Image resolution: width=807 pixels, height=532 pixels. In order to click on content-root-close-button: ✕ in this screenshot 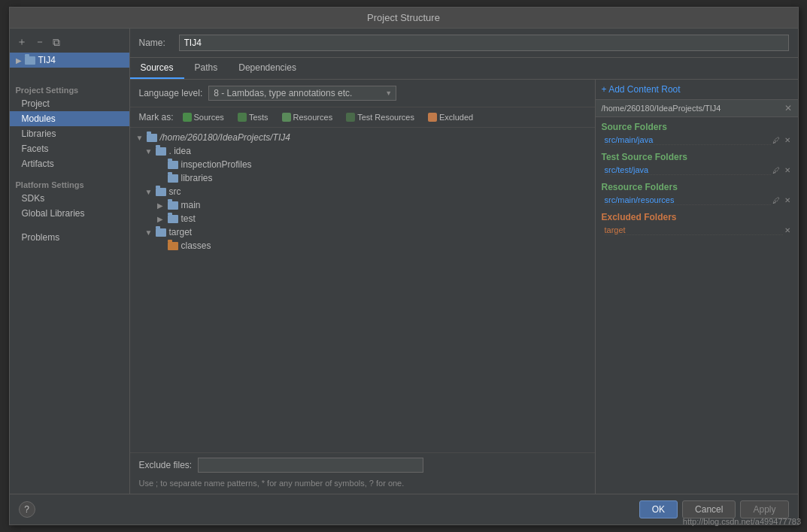, I will do `click(788, 108)`.